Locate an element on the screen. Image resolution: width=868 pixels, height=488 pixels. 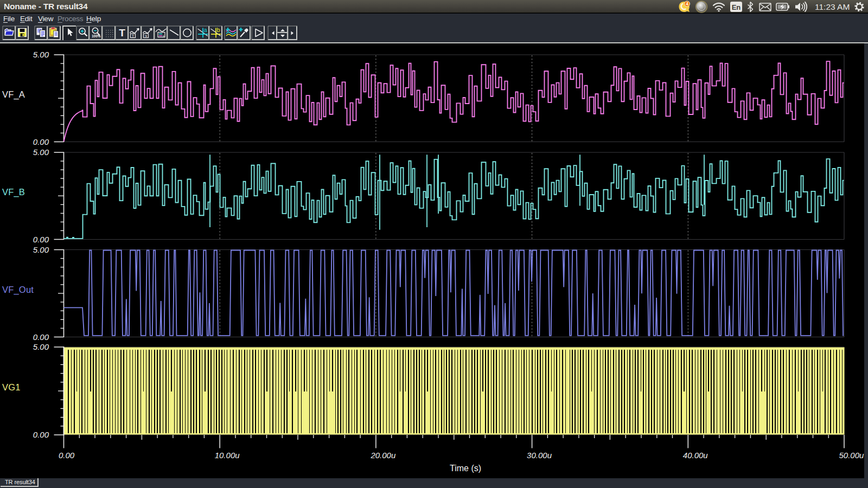
svg-text: b is located at coordinates (219, 30).